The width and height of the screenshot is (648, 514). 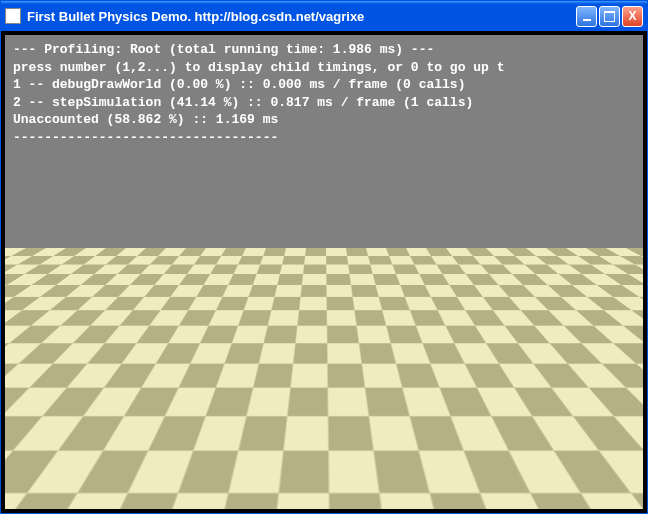 What do you see at coordinates (586, 16) in the screenshot?
I see `minimize-button` at bounding box center [586, 16].